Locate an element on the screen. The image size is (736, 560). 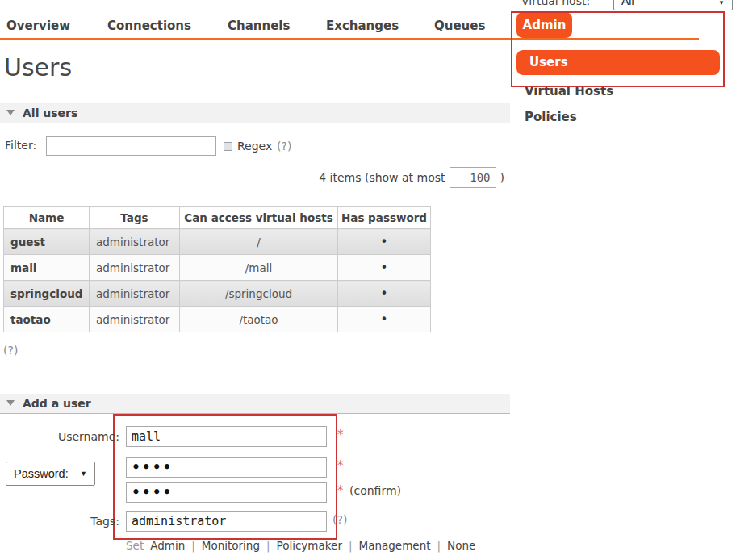
user-name-link: guest is located at coordinates (47, 242).